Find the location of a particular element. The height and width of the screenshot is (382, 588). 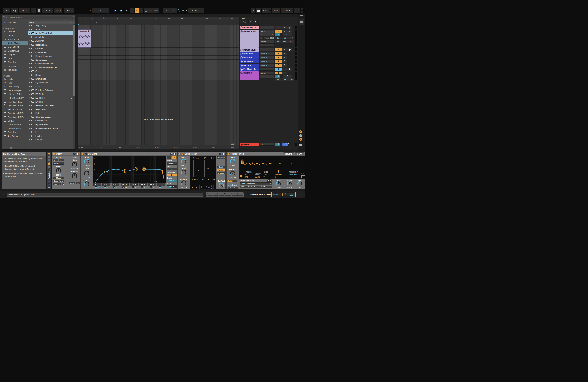

track-row-utility-fx: ☰Utility FX Master▼ 9 S 0 C -inf -inf -i… is located at coordinates (269, 76).